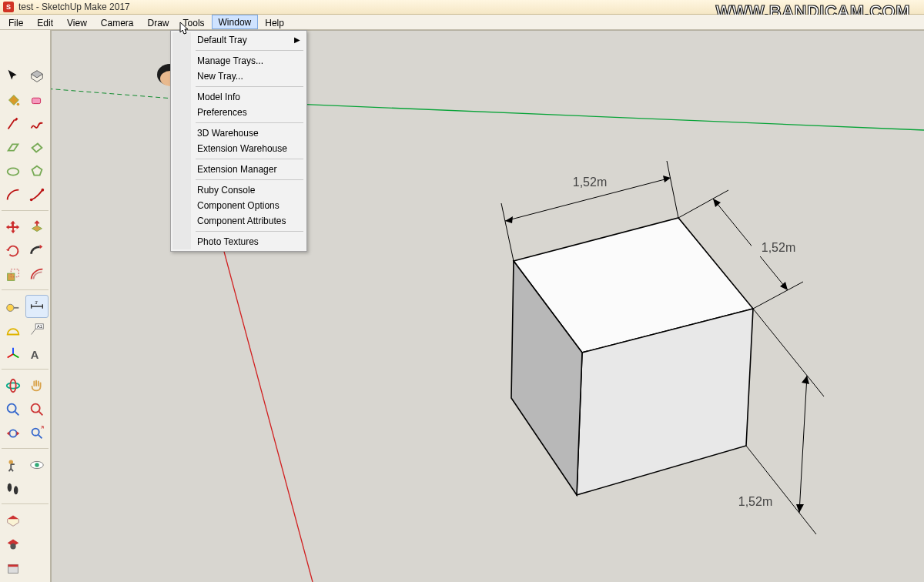 The image size is (924, 582). What do you see at coordinates (778, 248) in the screenshot?
I see `dim-height-label: 1,52m` at bounding box center [778, 248].